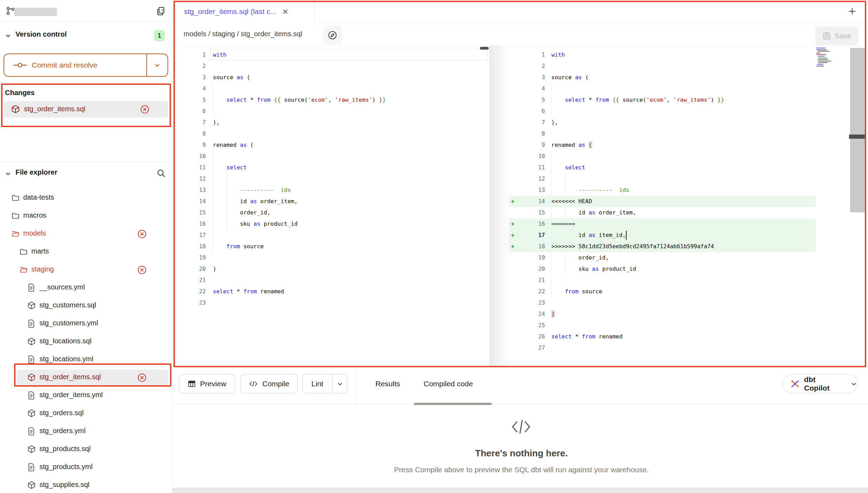  What do you see at coordinates (269, 384) in the screenshot?
I see `compile-button: Compile` at bounding box center [269, 384].